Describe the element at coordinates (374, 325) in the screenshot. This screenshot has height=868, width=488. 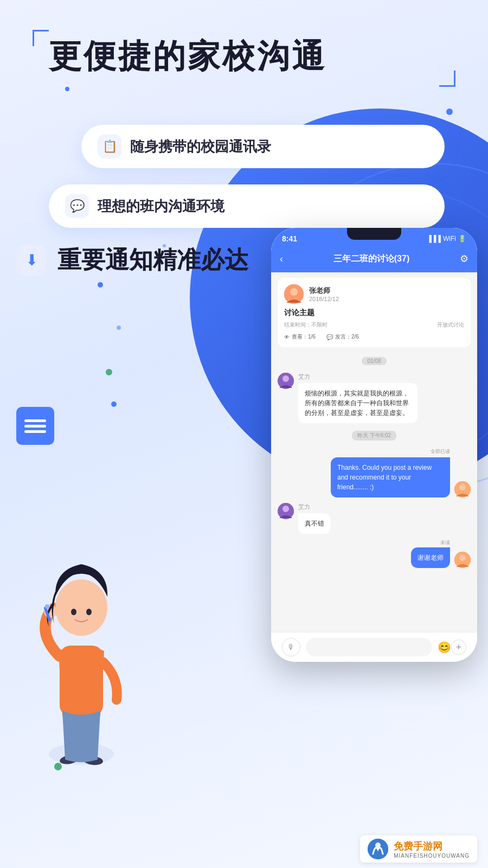
I see `discussion-meta: 结束时间：不限时 开放式讨论` at that location.